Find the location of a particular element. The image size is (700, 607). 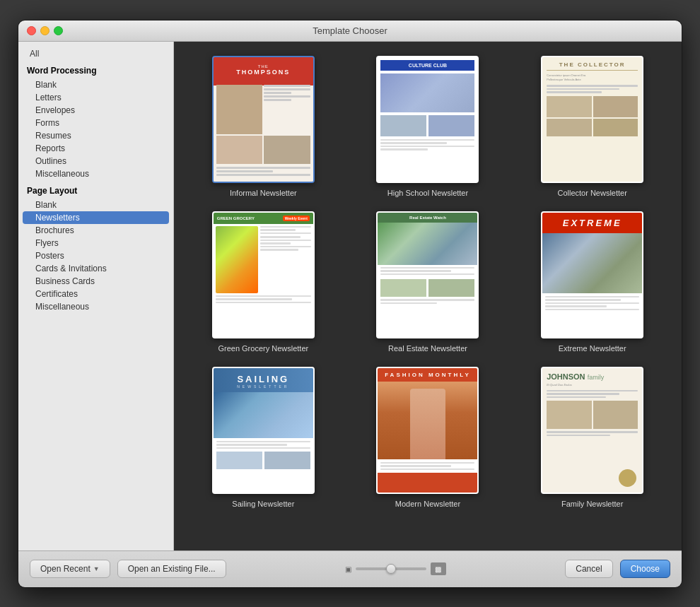

template-thumb-highschool: CULTURE CLUB is located at coordinates (427, 119).